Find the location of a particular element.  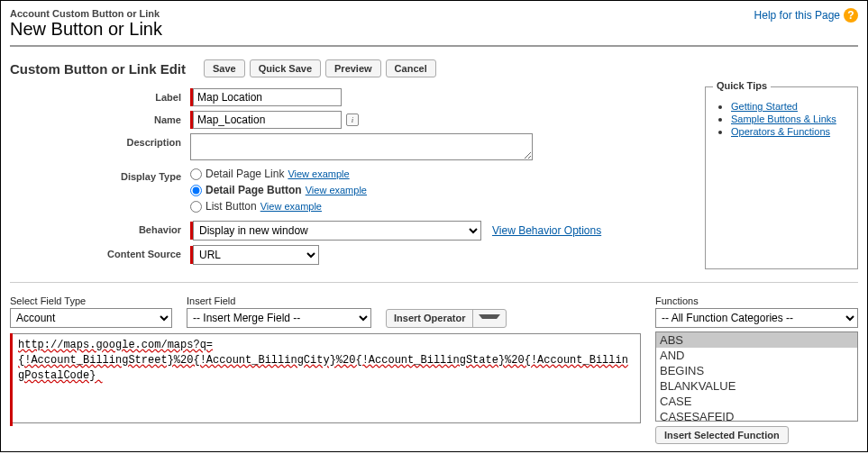

quick-tip-link-operators: Operators & Functions is located at coordinates (781, 132).